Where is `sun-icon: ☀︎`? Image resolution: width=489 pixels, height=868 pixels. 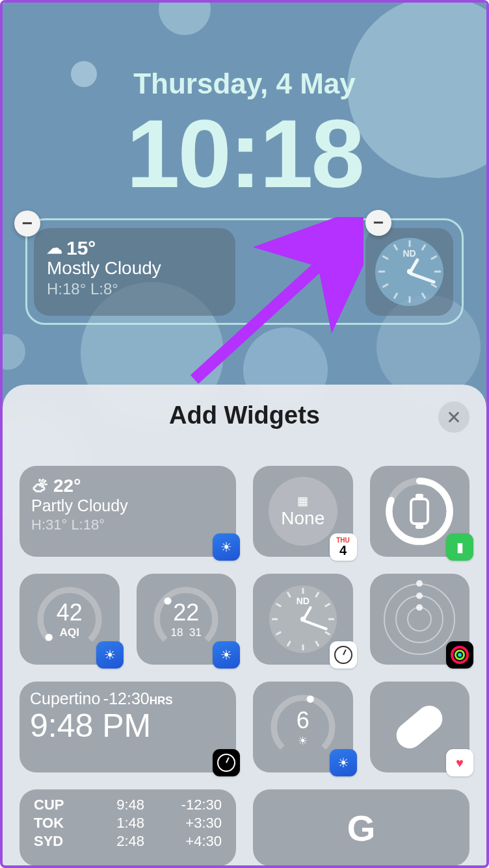 sun-icon: ☀︎ is located at coordinates (303, 741).